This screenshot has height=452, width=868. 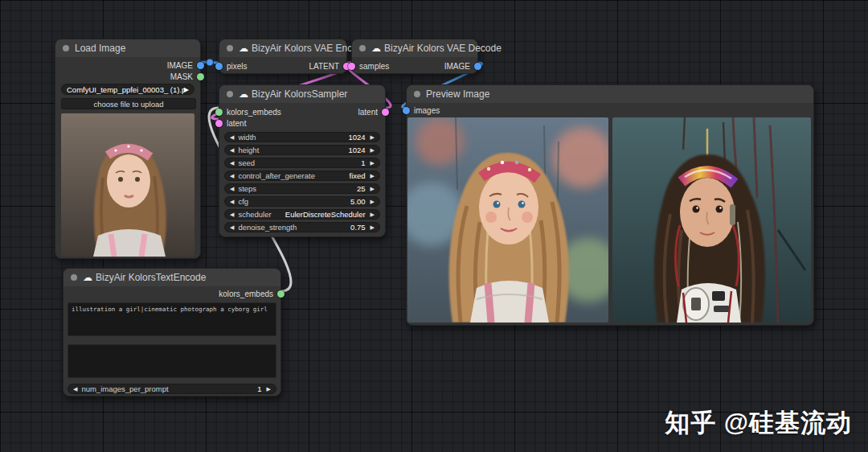 What do you see at coordinates (100, 48) in the screenshot?
I see `node-title: Load Image` at bounding box center [100, 48].